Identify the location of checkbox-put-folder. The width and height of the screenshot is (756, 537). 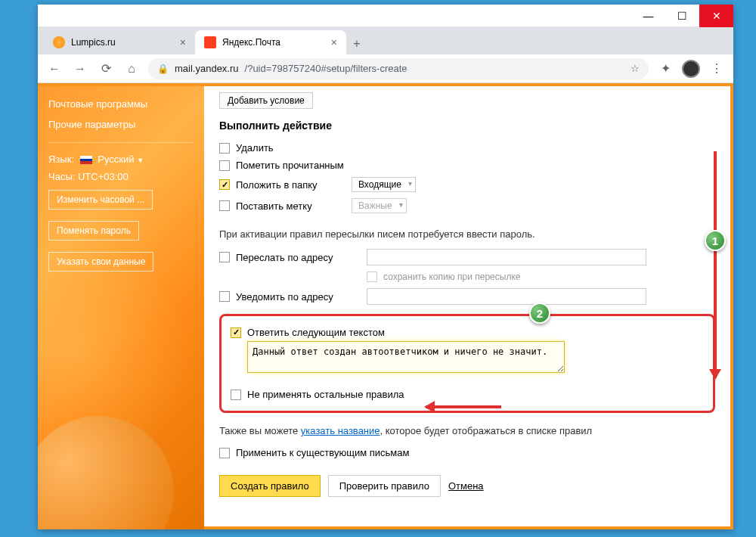
(225, 185).